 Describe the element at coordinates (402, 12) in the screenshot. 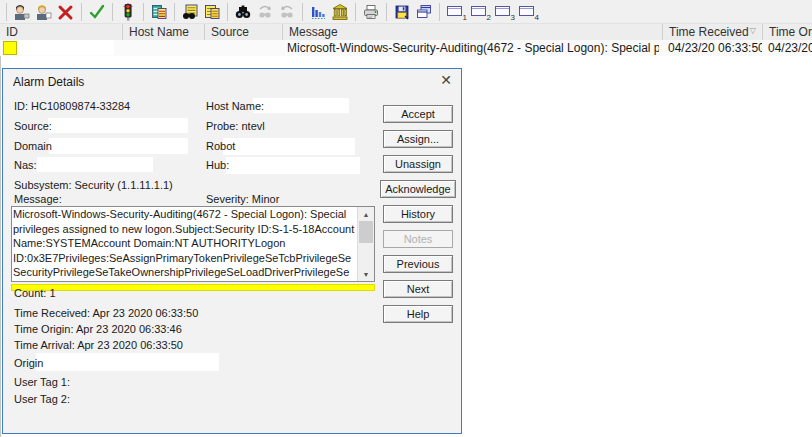

I see `save-icon` at that location.